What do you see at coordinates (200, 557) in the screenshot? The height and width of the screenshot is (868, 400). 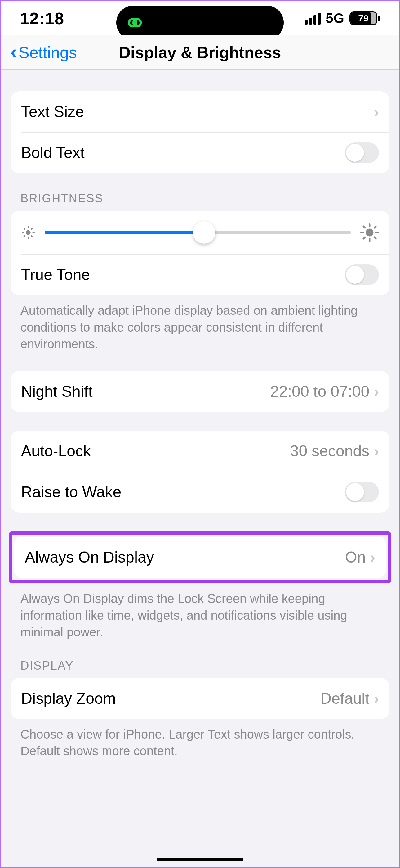 I see `highlight-box: Always On Display On ›` at bounding box center [200, 557].